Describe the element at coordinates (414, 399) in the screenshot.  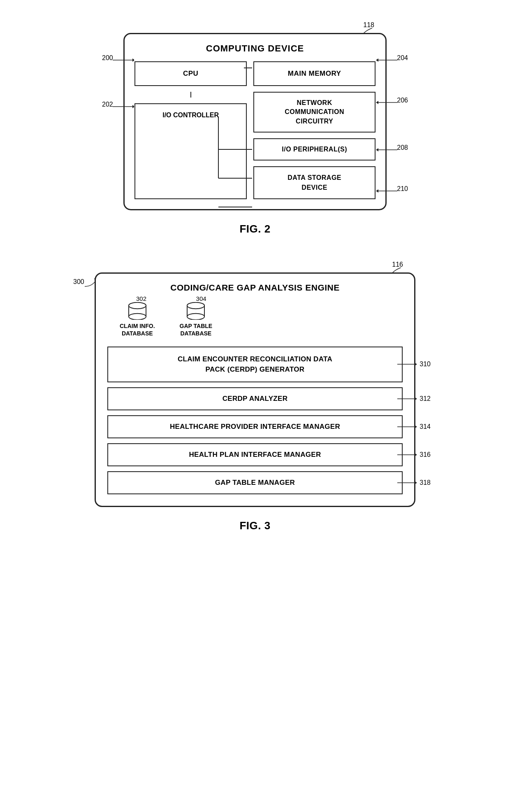
I see `ref-312: 312` at that location.